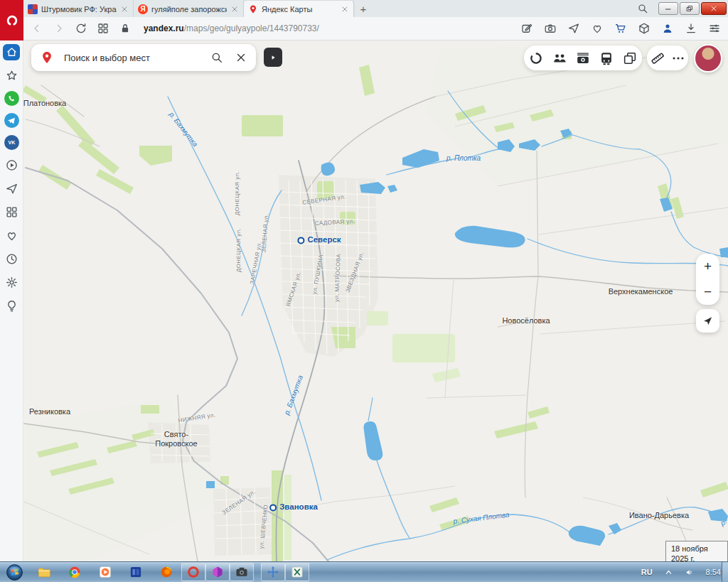  I want to click on home-icon, so click(11, 53).